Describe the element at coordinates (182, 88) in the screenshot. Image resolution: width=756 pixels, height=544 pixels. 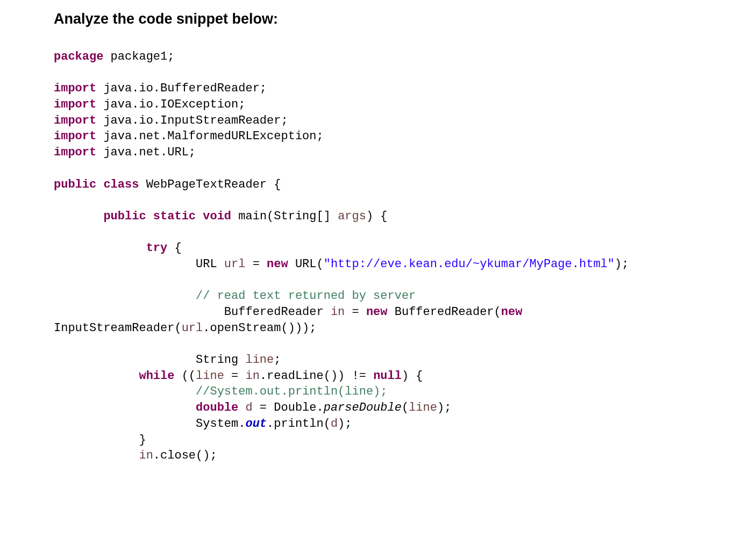
I see `import-1: java.io.BufferedReader;` at that location.